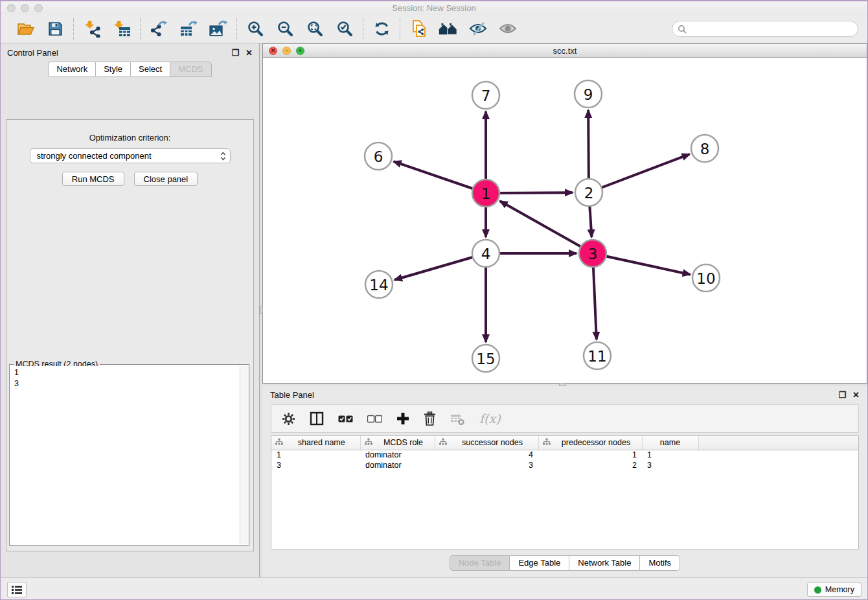 The width and height of the screenshot is (868, 600). I want to click on import-network-icon, so click(92, 29).